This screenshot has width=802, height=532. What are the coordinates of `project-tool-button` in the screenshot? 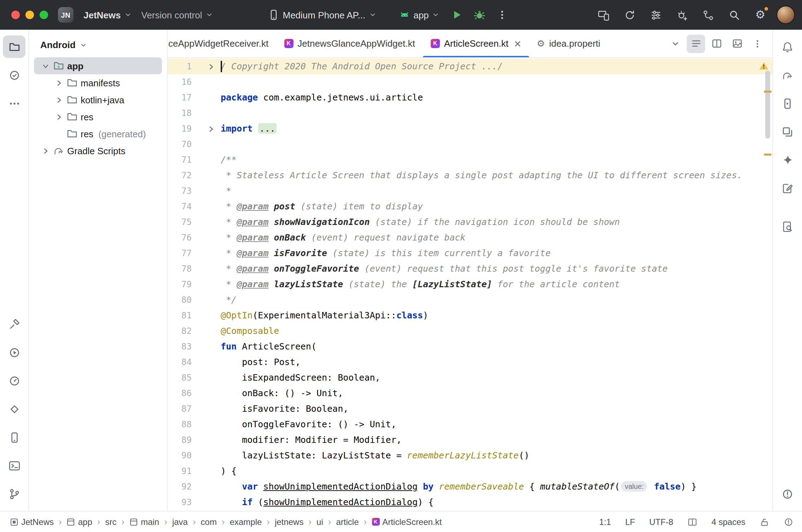 It's located at (14, 47).